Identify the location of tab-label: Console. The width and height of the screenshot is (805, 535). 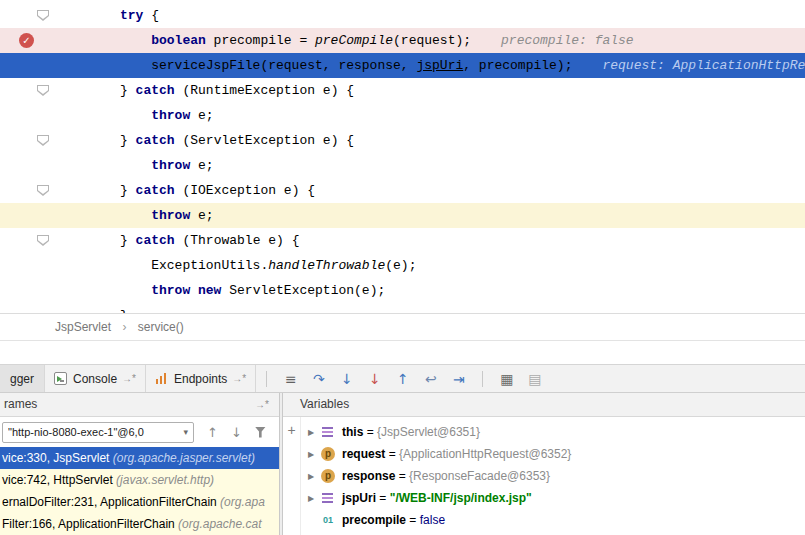
(95, 379).